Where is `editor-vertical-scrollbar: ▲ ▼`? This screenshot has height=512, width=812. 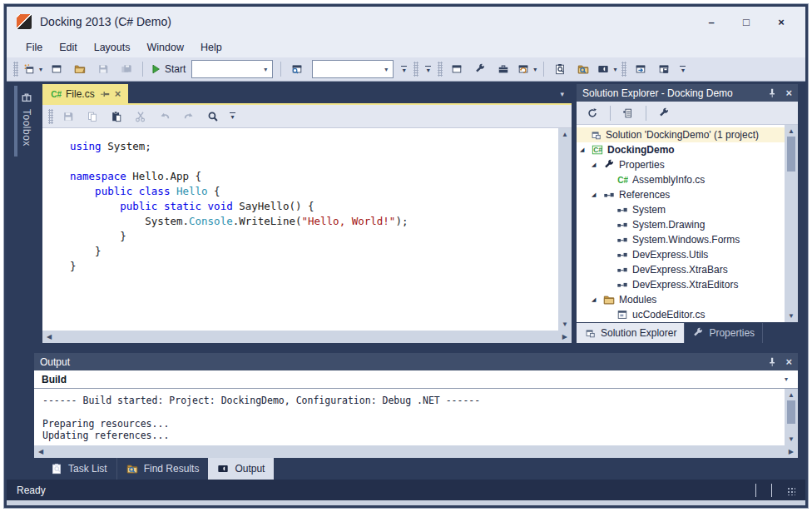
editor-vertical-scrollbar: ▲ ▼ is located at coordinates (565, 230).